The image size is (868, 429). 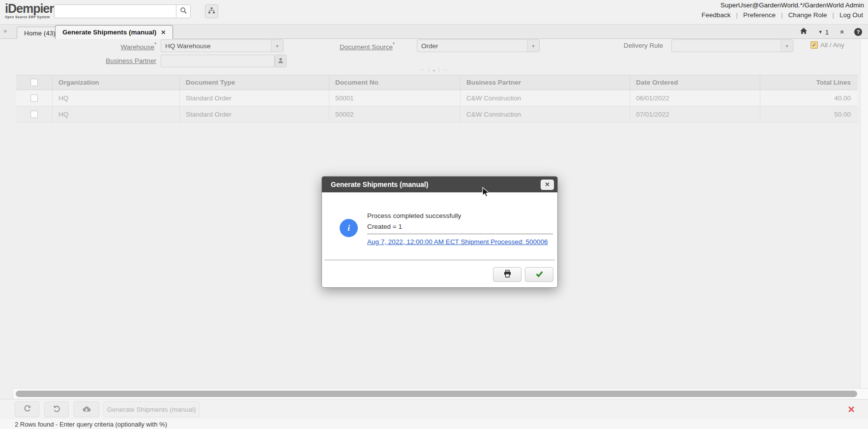 What do you see at coordinates (115, 11) in the screenshot?
I see `global-search-input` at bounding box center [115, 11].